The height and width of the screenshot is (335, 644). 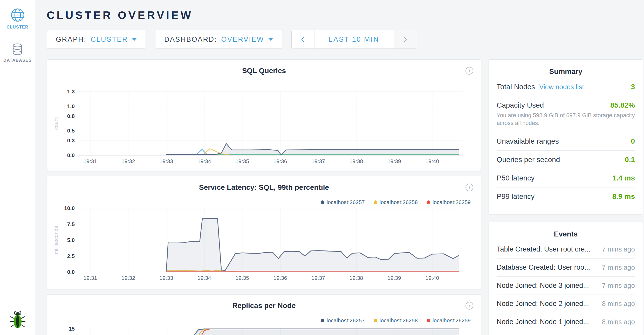 What do you see at coordinates (516, 197) in the screenshot?
I see `summary-label: P99 latency` at bounding box center [516, 197].